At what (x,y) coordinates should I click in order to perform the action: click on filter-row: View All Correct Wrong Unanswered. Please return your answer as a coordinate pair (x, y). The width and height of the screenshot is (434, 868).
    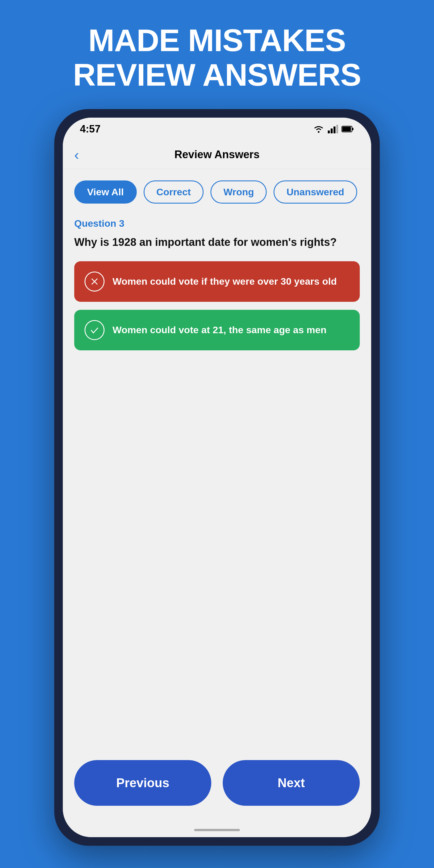
    Looking at the image, I should click on (217, 191).